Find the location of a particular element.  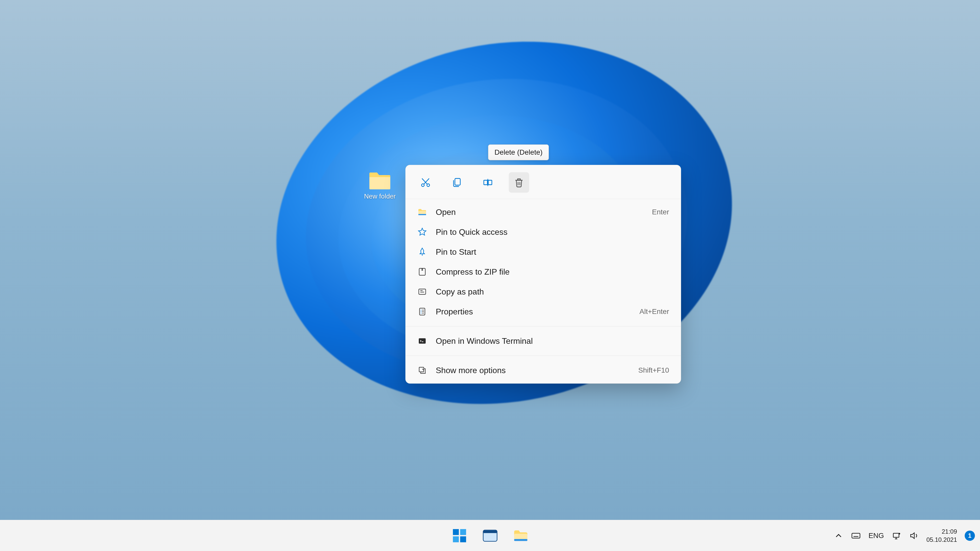

clock-time: 21:09 is located at coordinates (942, 532).